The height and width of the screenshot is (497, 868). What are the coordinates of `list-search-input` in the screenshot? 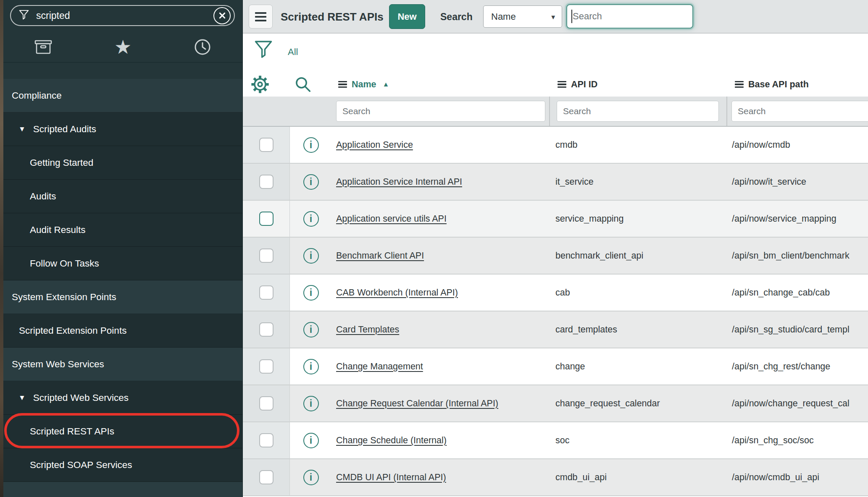 It's located at (630, 16).